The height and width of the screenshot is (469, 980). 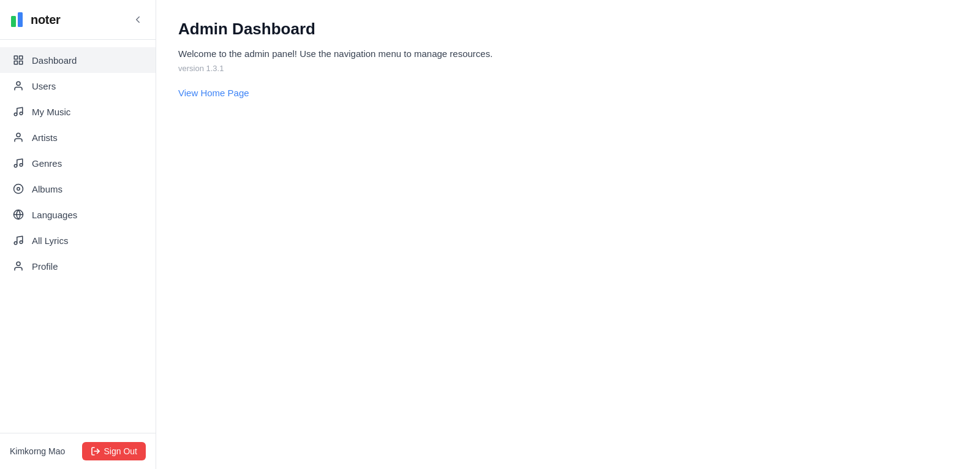 I want to click on all-lyrics-icon, so click(x=18, y=240).